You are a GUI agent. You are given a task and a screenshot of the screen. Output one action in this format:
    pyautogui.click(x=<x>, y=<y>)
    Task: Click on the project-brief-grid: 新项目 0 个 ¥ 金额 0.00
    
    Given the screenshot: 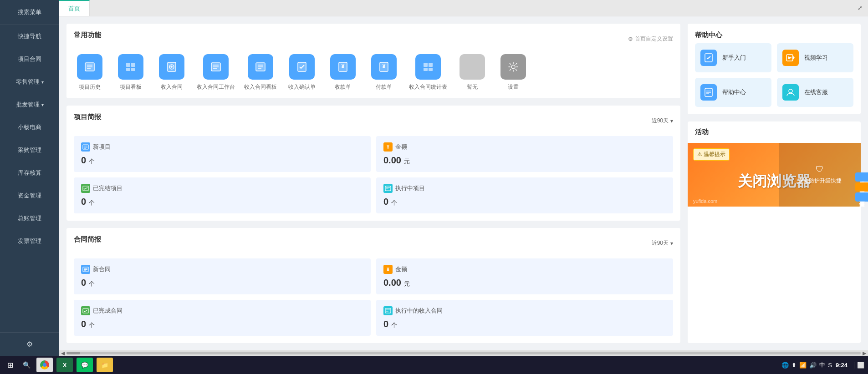 What is the action you would take?
    pyautogui.click(x=373, y=175)
    